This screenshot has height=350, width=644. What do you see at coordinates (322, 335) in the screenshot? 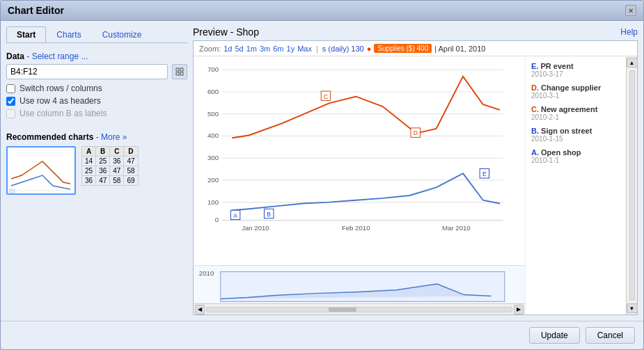
I see `dialog-footer: Update Cancel` at bounding box center [322, 335].